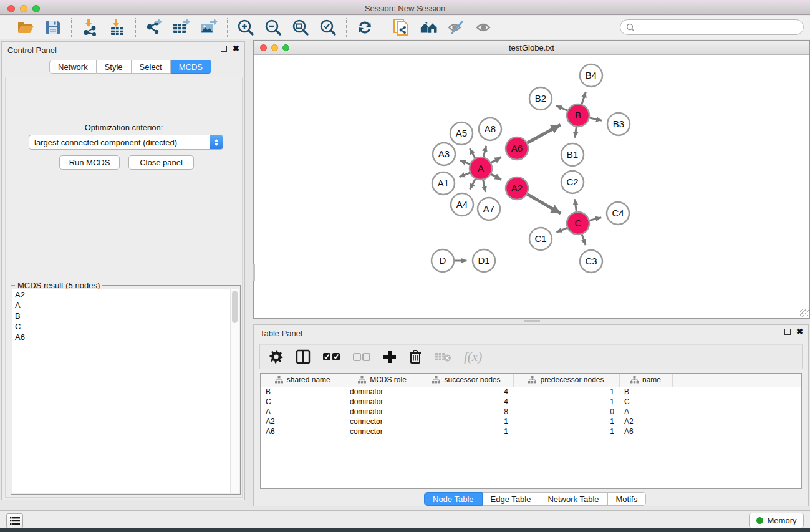 The height and width of the screenshot is (532, 810). I want to click on tab-node-table: Node Table, so click(453, 499).